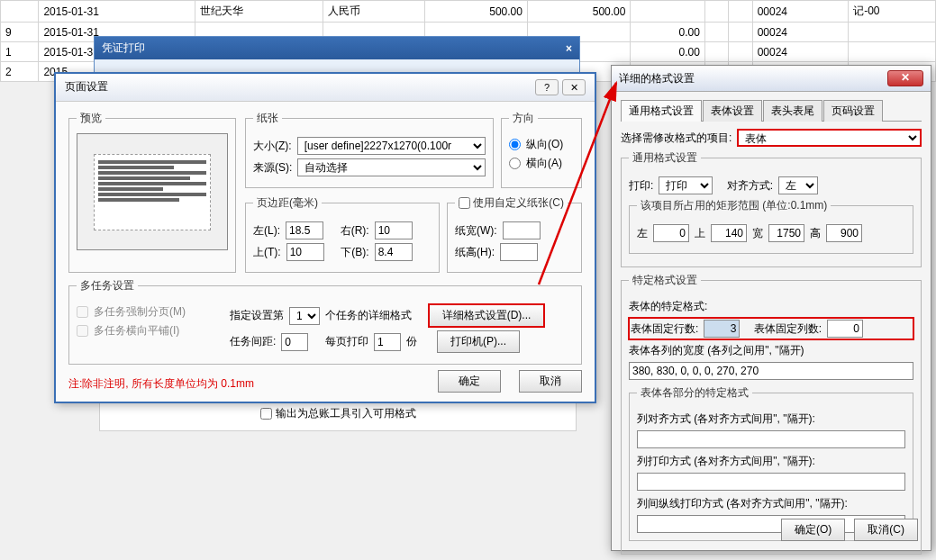 The image size is (936, 560). What do you see at coordinates (478, 342) in the screenshot?
I see `printer-button: 打印机(P)...` at bounding box center [478, 342].